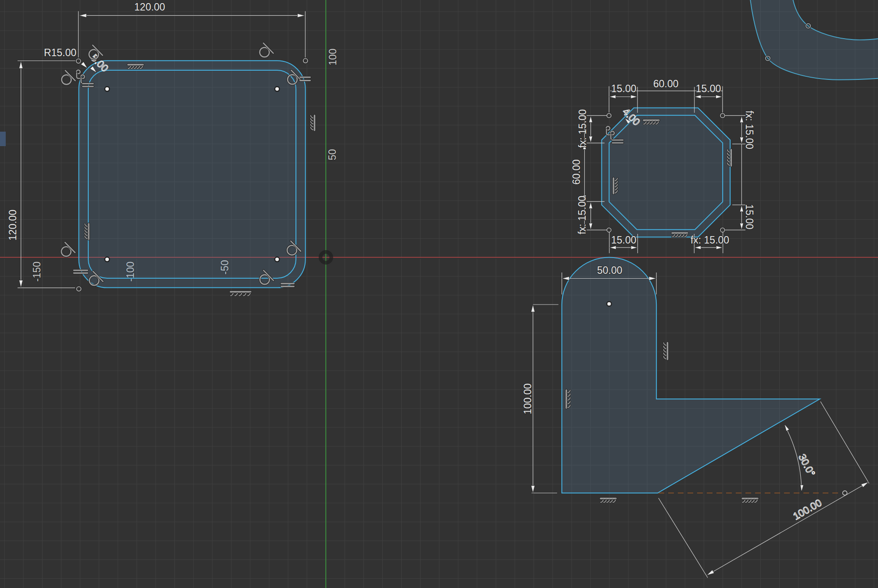  Describe the element at coordinates (333, 57) in the screenshot. I see `svg-text: 100` at that location.